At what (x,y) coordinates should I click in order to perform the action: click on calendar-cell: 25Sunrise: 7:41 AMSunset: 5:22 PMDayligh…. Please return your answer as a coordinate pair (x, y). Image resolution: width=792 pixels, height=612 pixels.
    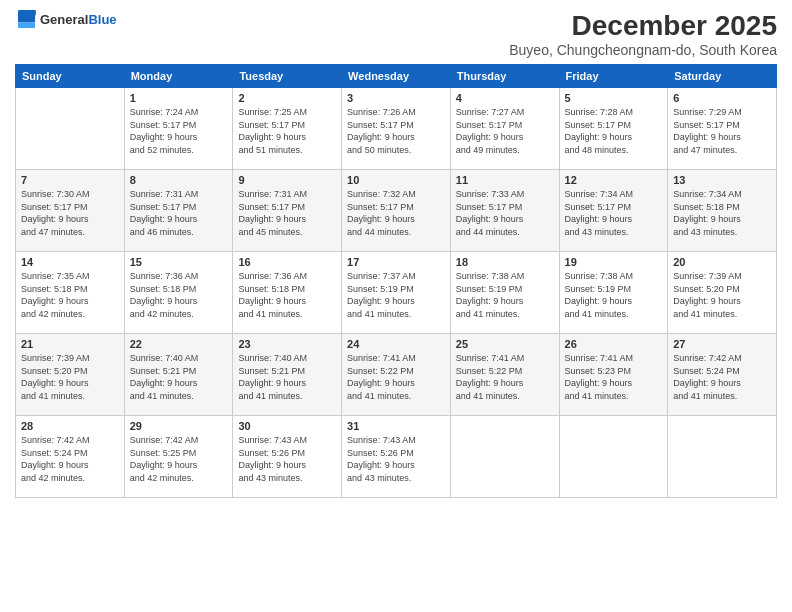
    Looking at the image, I should click on (504, 375).